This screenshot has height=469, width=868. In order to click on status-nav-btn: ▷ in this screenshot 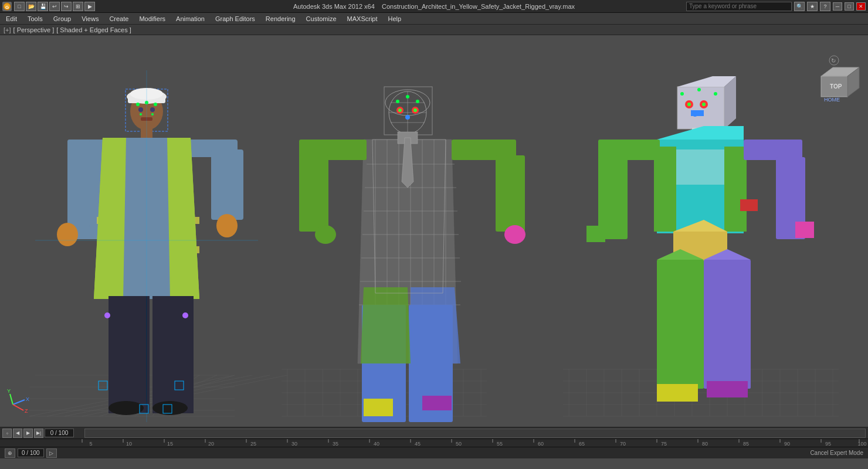, I will do `click(52, 453)`.